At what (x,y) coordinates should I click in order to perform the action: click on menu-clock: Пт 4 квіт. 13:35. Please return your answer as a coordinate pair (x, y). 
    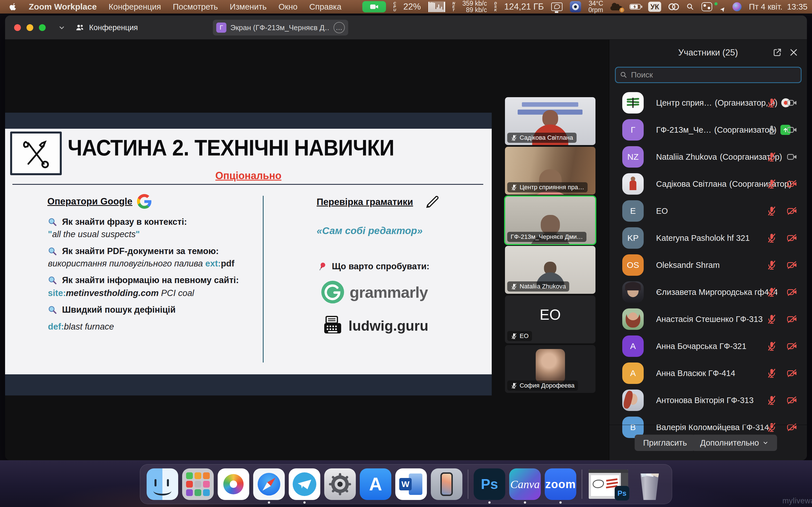
    Looking at the image, I should click on (778, 7).